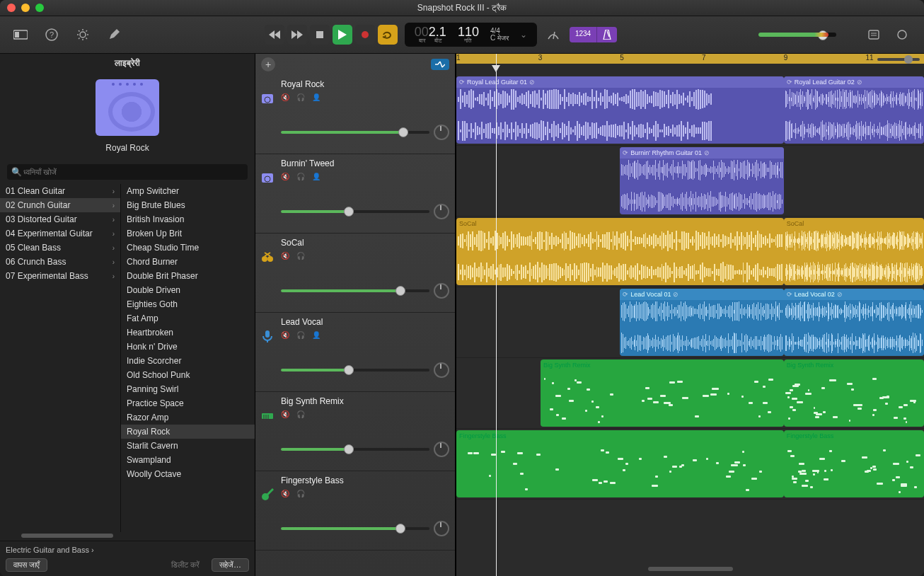  Describe the element at coordinates (691, 570) in the screenshot. I see `arrange-hscroll` at that location.